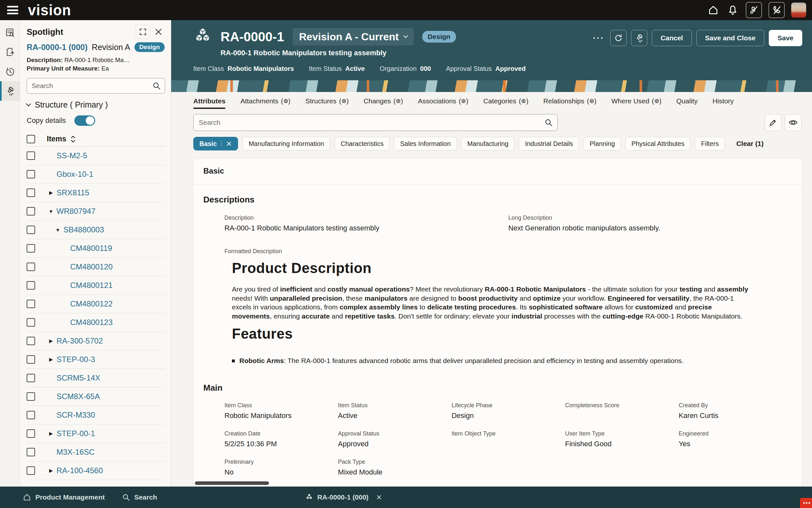 This screenshot has width=812, height=508. What do you see at coordinates (777, 10) in the screenshot?
I see `call-slash-icon` at bounding box center [777, 10].